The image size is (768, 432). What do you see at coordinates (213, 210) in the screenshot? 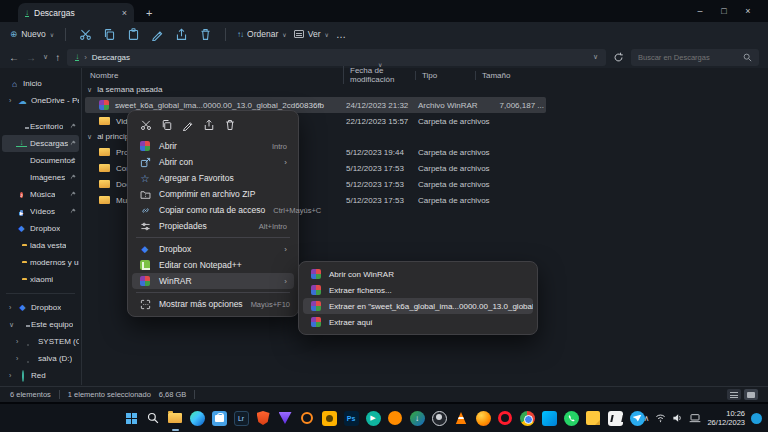
I see `menu-item-copiar-ruta: Copiar como ruta de acceso Ctrl+Mayús+C` at bounding box center [213, 210].